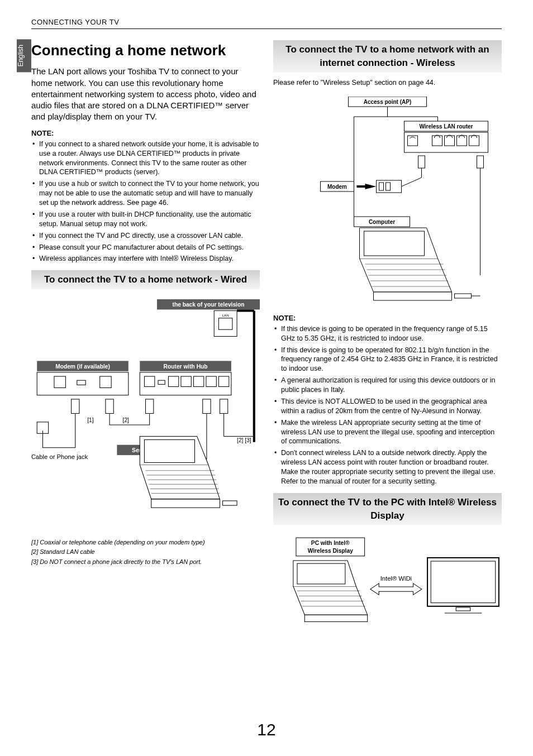 The width and height of the screenshot is (533, 756). I want to click on header-rule: CONNECTING YOUR TV, so click(266, 23).